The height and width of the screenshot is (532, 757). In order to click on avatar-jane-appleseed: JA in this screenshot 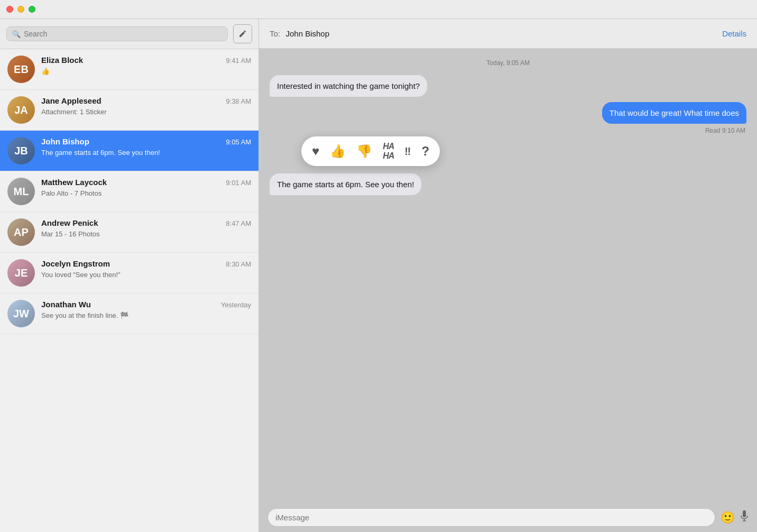, I will do `click(21, 110)`.